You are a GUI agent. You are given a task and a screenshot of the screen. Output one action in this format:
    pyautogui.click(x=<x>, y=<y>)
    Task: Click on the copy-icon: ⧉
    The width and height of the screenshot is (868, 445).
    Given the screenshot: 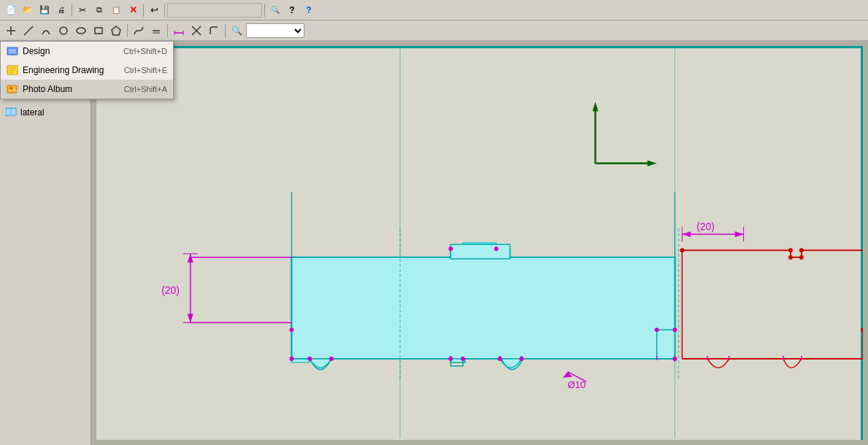 What is the action you would take?
    pyautogui.click(x=99, y=10)
    